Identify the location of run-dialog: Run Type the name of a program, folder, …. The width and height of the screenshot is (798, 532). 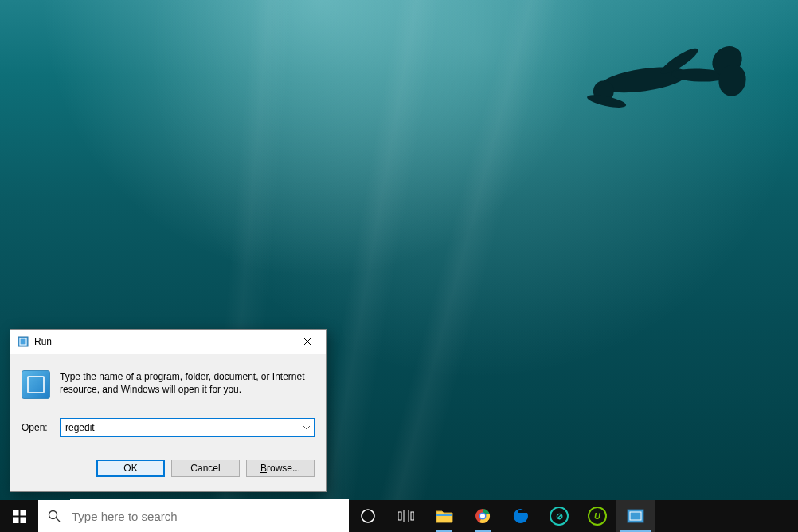
(168, 411).